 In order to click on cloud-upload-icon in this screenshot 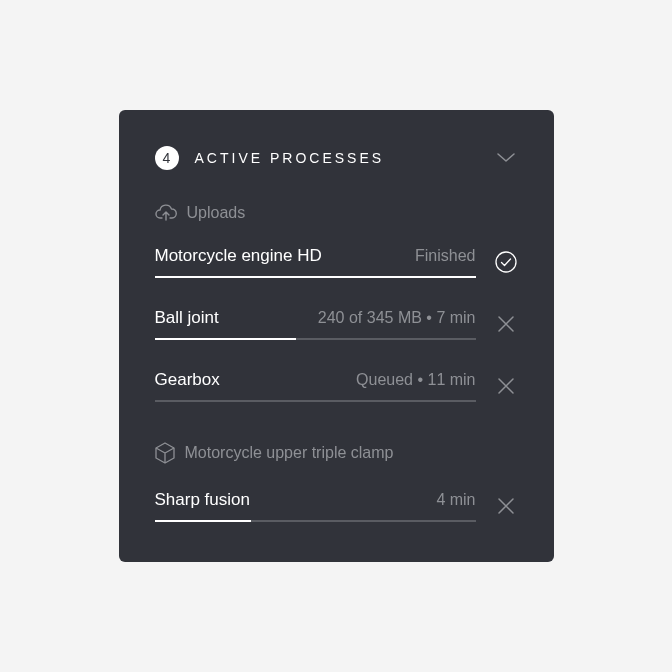, I will do `click(166, 213)`.